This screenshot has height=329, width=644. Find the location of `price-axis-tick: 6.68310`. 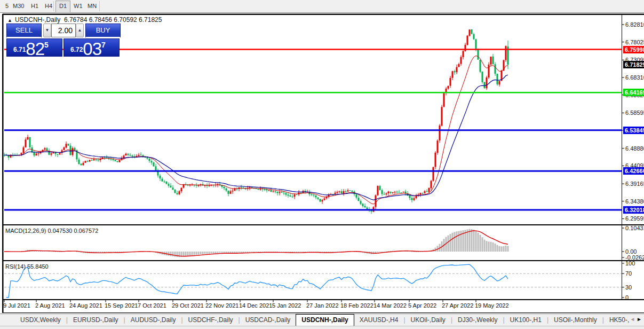

price-axis-tick: 6.68310 is located at coordinates (635, 77).